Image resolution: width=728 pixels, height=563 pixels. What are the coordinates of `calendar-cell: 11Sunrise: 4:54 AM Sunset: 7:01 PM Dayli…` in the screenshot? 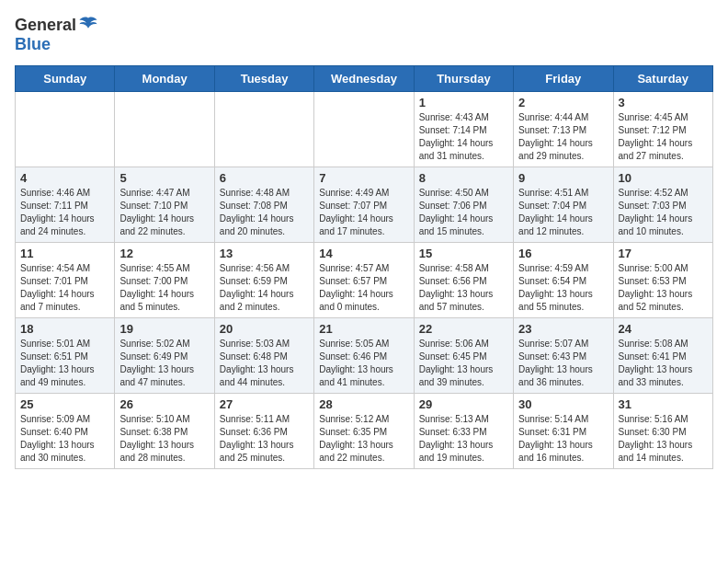 It's located at (65, 281).